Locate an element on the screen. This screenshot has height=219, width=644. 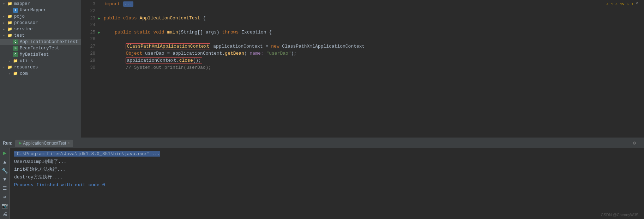
label-service: service is located at coordinates (23, 29).